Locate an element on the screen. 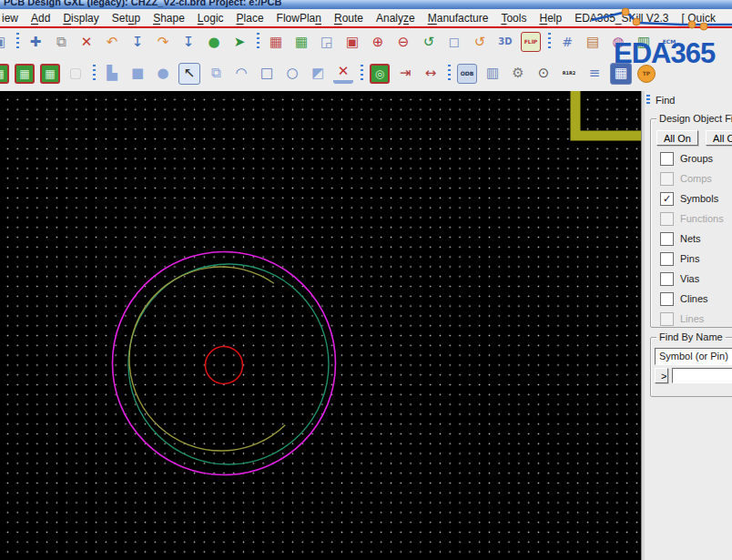 The image size is (732, 560). outer-circle is located at coordinates (224, 364).